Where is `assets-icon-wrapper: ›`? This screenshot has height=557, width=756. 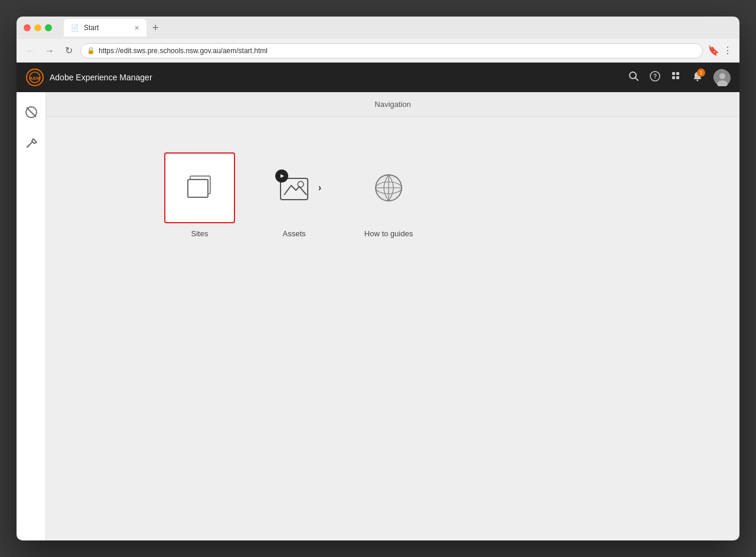
assets-icon-wrapper: › is located at coordinates (294, 188).